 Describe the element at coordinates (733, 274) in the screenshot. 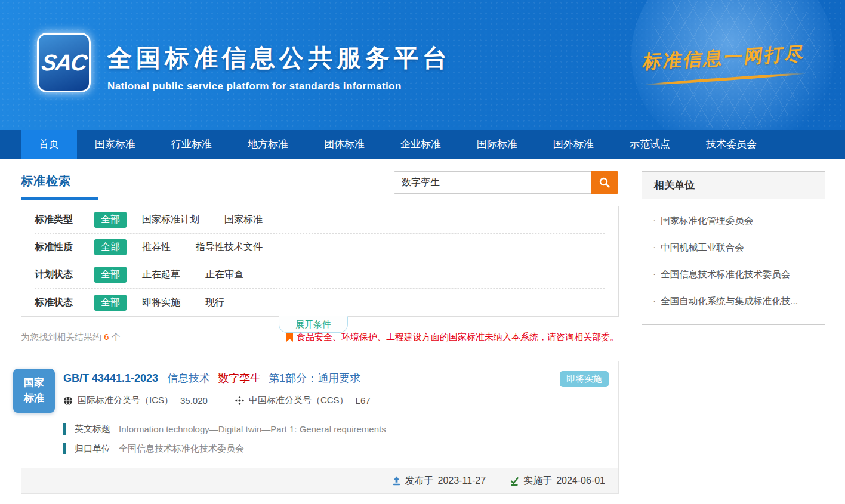

I see `related-unit-link: · 全国信息技术标准化技术委员会` at that location.